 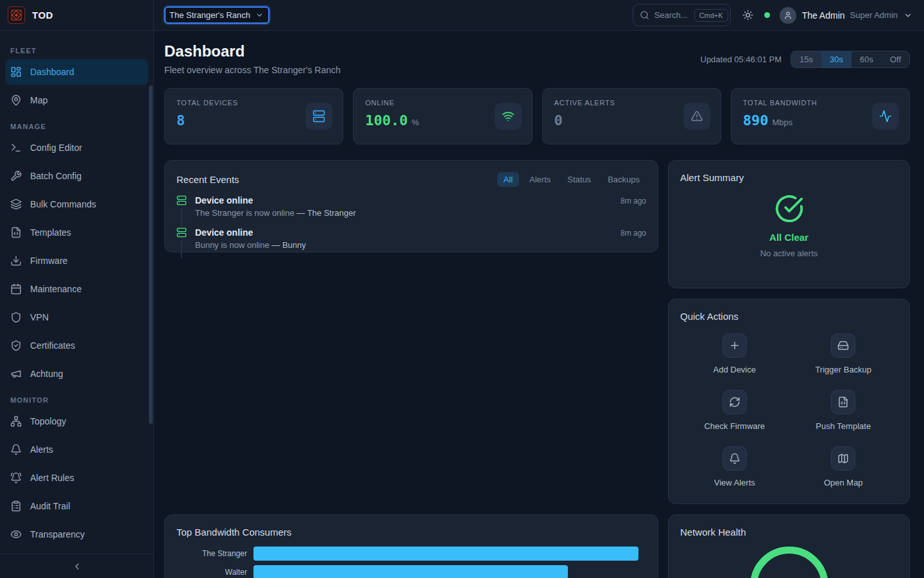 I want to click on shield-check-icon, so click(x=16, y=346).